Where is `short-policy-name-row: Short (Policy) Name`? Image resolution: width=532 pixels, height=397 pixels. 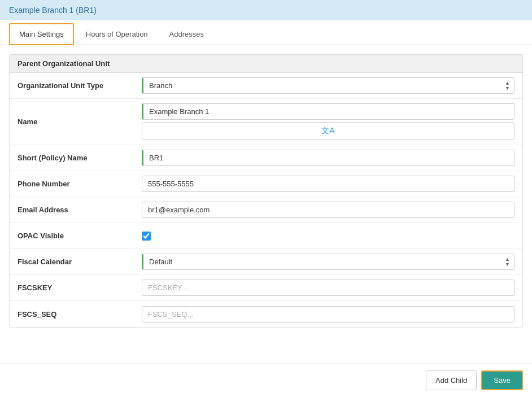
short-policy-name-row: Short (Policy) Name is located at coordinates (266, 158).